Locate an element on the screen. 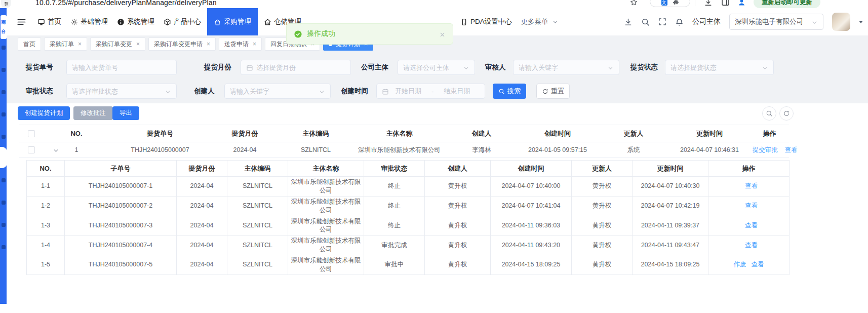 This screenshot has height=313, width=868. row-updated-at: 2024-04-07 10:46:31 is located at coordinates (709, 150).